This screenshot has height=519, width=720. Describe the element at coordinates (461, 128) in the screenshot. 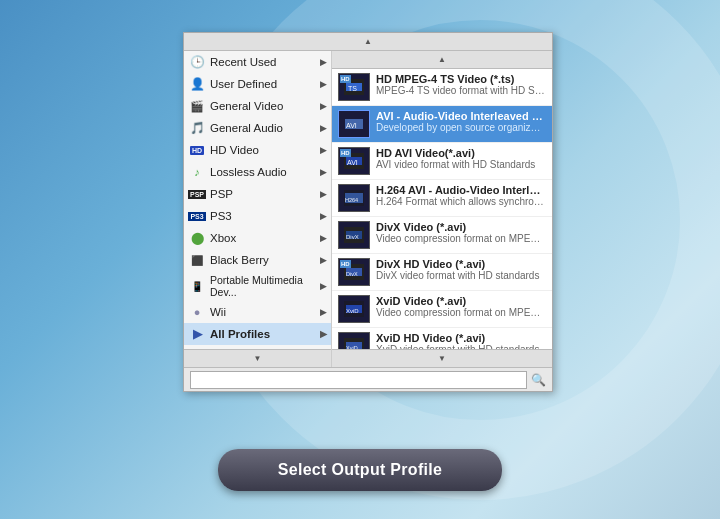

I see `avi-desc: Developed by open source organization,wi…` at that location.